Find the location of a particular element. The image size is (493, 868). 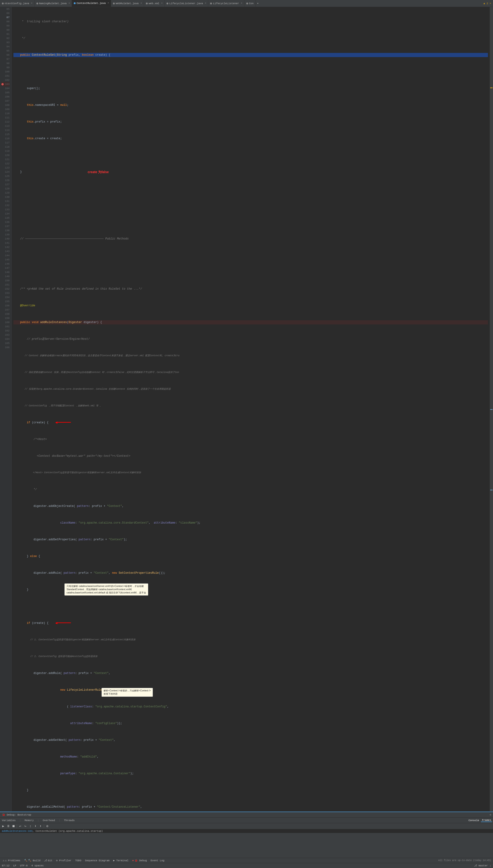

run-cursor-btn: ⬇ is located at coordinates (36, 826).